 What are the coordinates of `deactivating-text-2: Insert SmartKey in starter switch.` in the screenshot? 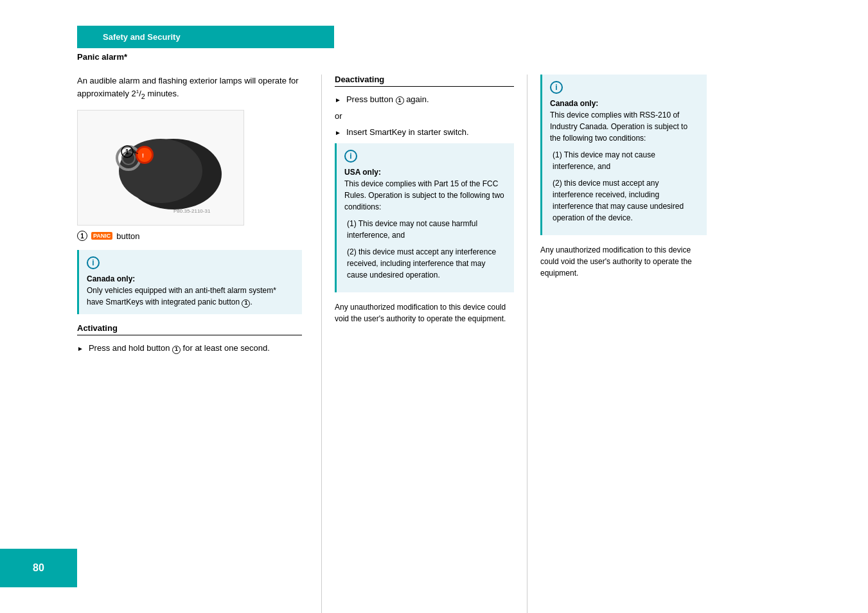 It's located at (407, 132).